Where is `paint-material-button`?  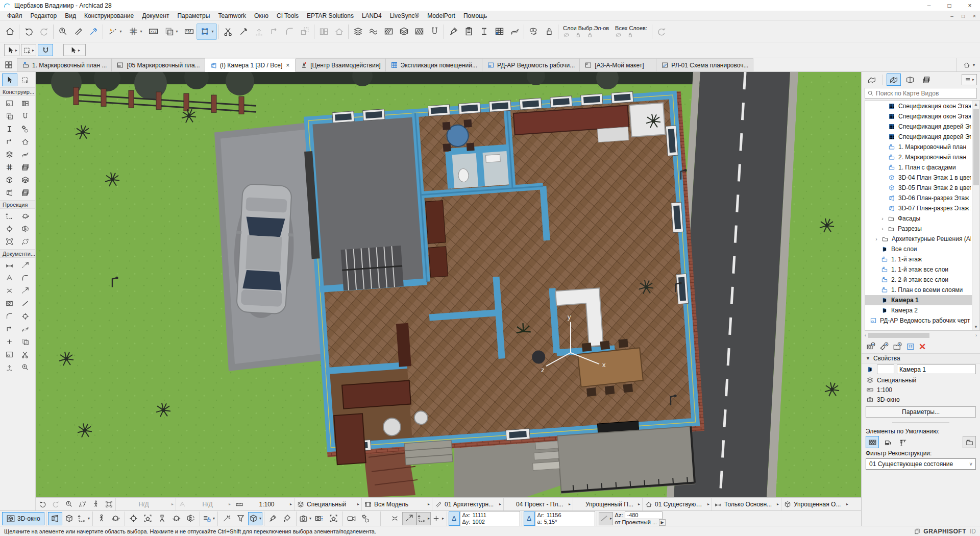
paint-material-button is located at coordinates (287, 519).